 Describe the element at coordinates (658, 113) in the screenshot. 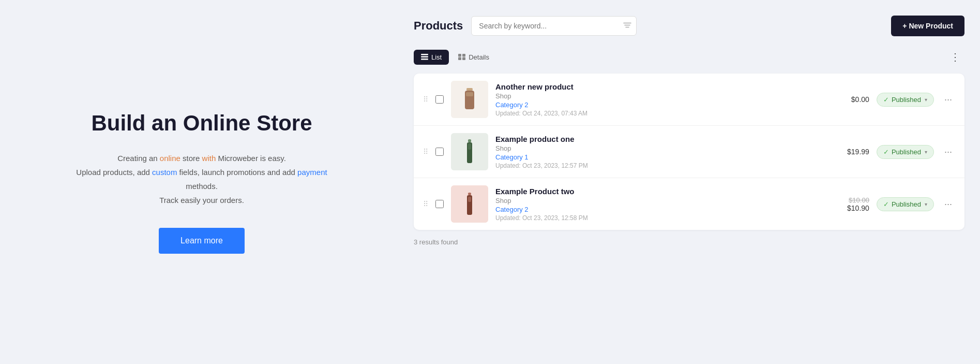

I see `product-updated: Updated: Oct 24, 2023, 07:43 AM` at that location.